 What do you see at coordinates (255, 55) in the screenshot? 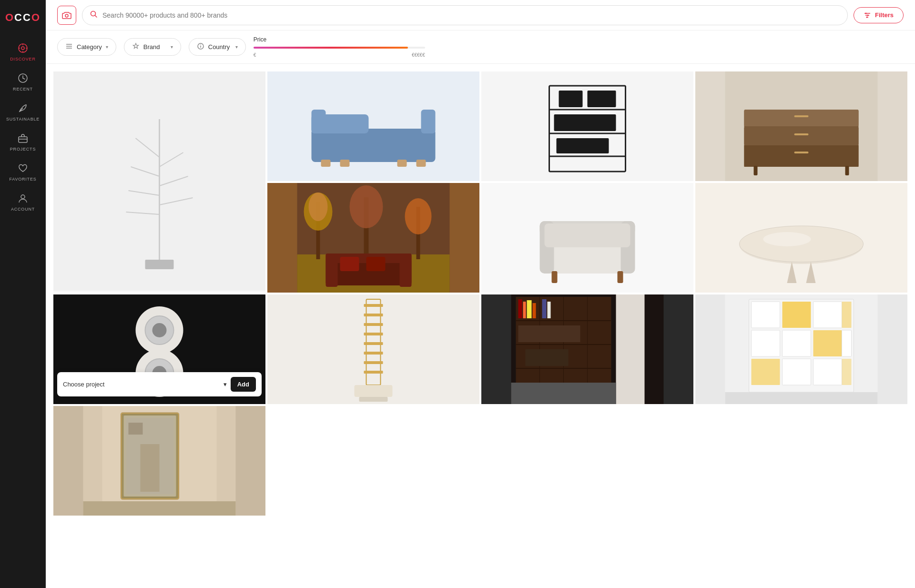
I see `price-min: €` at bounding box center [255, 55].